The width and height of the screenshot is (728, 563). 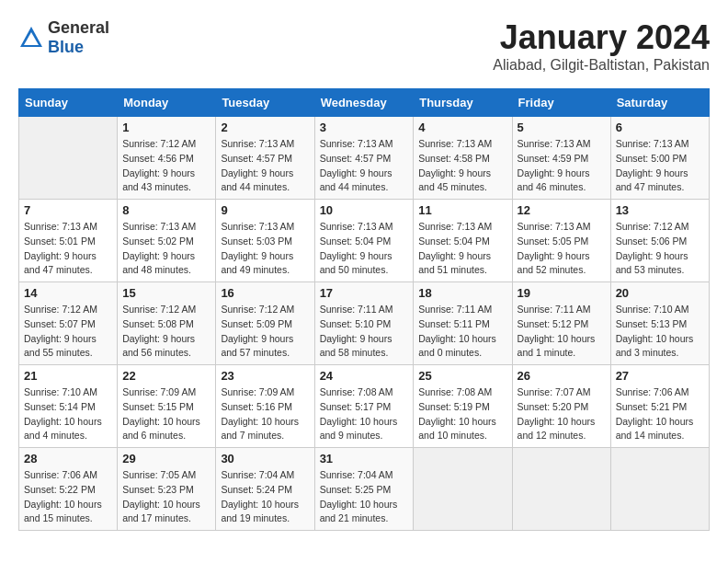 What do you see at coordinates (265, 158) in the screenshot?
I see `calendar-cell-w1-d3: 2Sunrise: 7:13 AMSunset: 4:57 PMDaylight…` at bounding box center [265, 158].